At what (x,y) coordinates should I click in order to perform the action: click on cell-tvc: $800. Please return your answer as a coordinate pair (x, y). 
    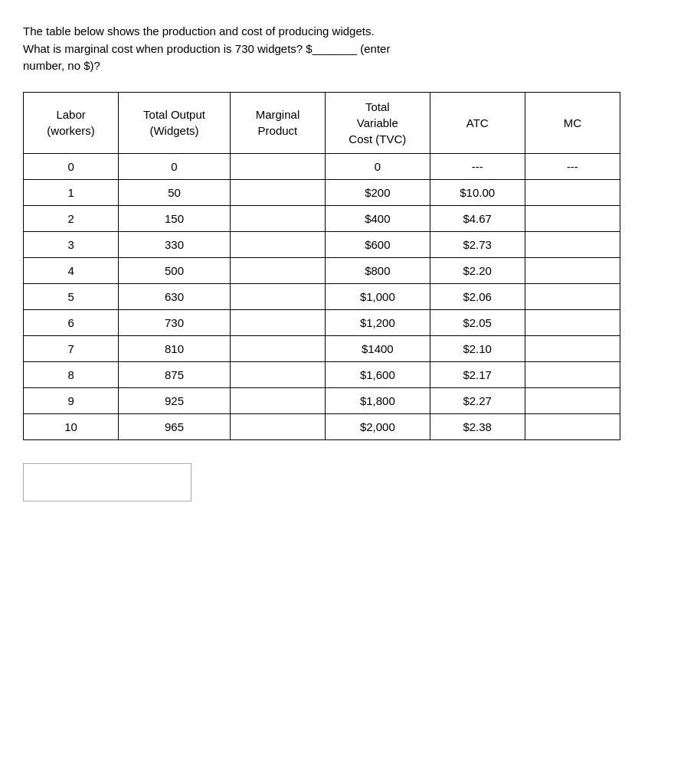
    Looking at the image, I should click on (378, 270).